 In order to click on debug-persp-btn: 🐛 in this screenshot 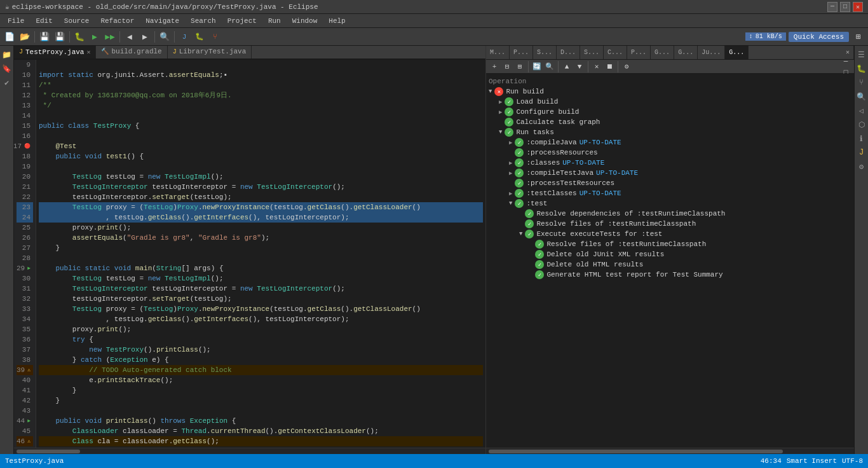, I will do `click(200, 37)`.